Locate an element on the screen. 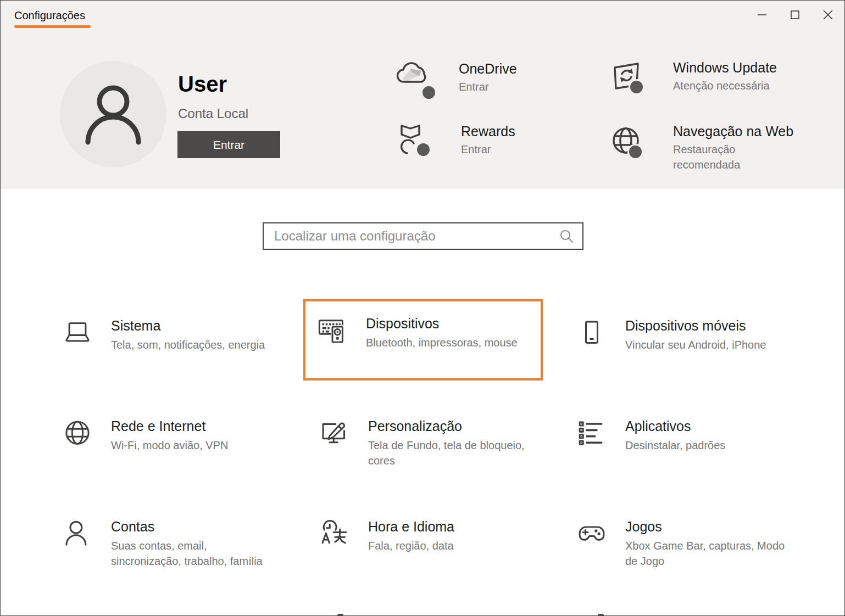  update-status-badge is located at coordinates (636, 87).